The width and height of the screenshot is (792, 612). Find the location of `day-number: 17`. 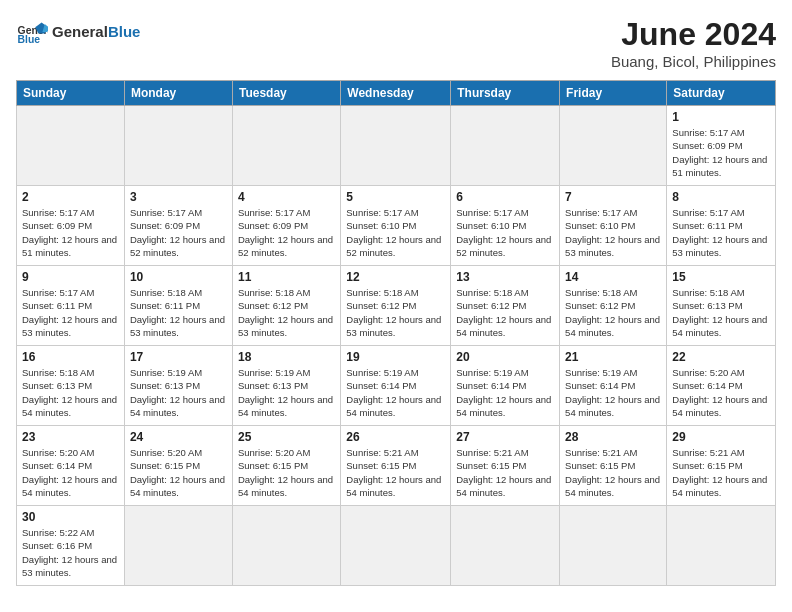

day-number: 17 is located at coordinates (178, 357).